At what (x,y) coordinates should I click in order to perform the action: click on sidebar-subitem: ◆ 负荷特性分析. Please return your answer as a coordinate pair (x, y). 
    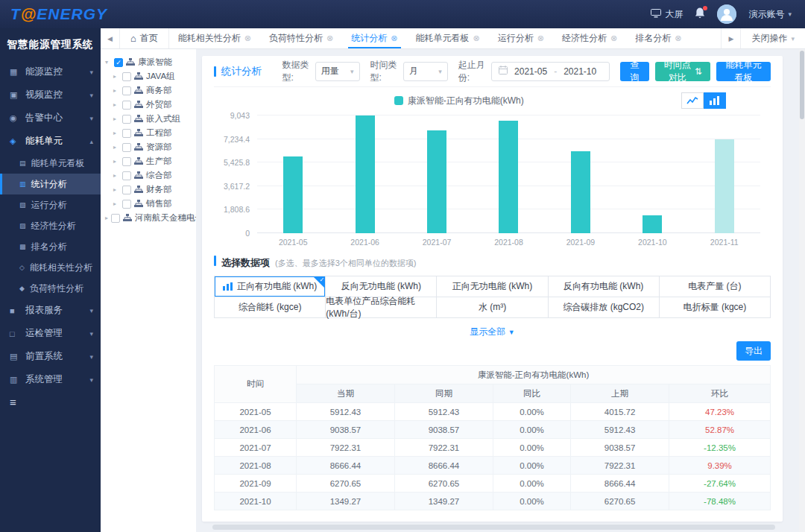
    Looking at the image, I should click on (51, 288).